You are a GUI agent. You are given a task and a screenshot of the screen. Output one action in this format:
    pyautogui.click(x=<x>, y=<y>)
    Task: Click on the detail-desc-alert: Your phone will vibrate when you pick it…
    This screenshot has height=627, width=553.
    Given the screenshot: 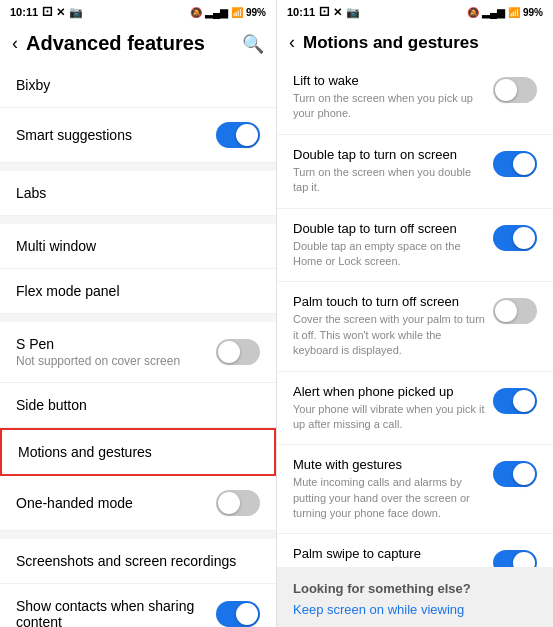 What is the action you would take?
    pyautogui.click(x=389, y=418)
    